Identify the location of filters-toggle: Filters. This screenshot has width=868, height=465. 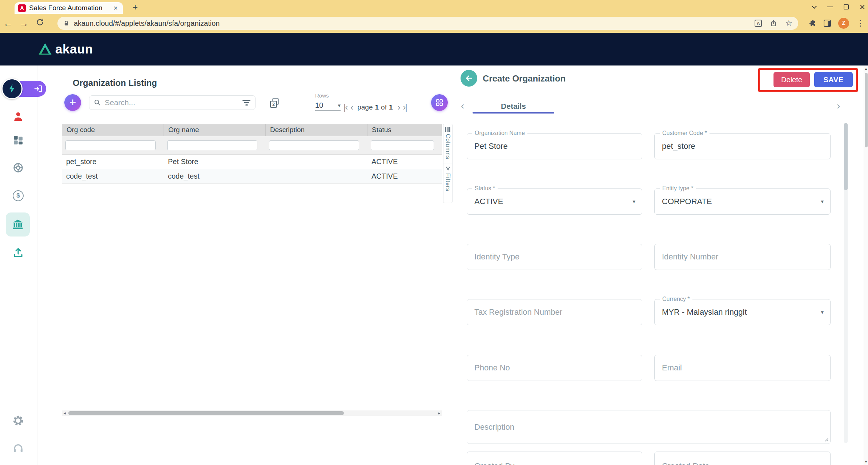
(448, 183).